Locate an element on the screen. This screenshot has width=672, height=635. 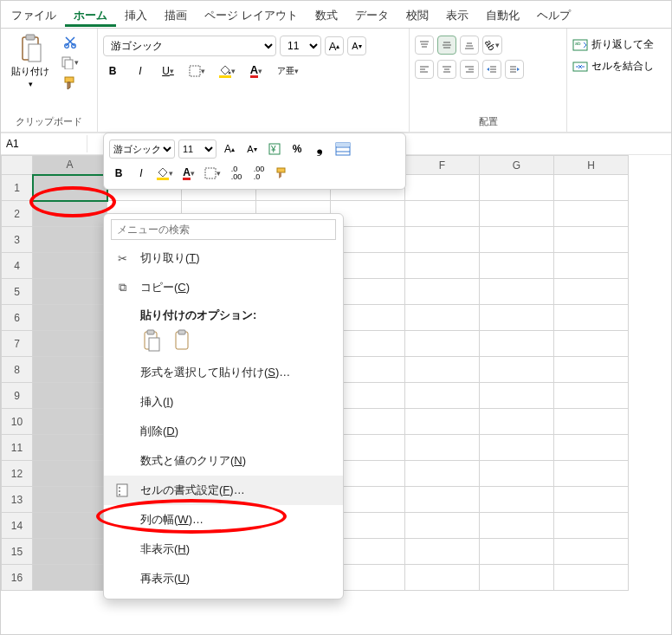
mini-font-select: 游ゴシック is located at coordinates (142, 149).